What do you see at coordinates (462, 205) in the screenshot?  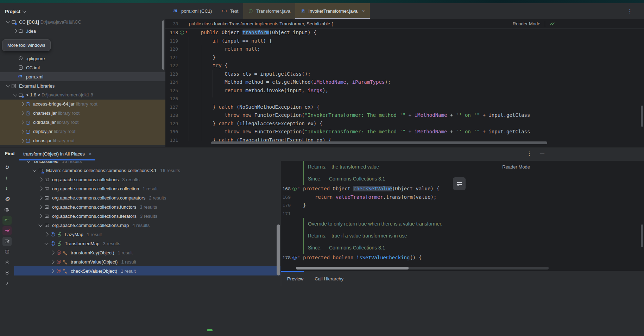 I see `code-line: 170}` at bounding box center [462, 205].